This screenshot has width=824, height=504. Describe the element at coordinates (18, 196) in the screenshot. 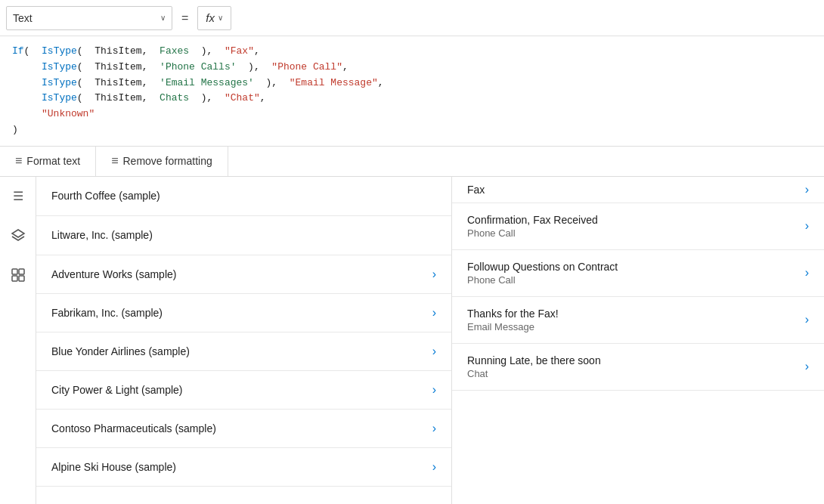

I see `hamburger-menu-icon: ☰` at that location.